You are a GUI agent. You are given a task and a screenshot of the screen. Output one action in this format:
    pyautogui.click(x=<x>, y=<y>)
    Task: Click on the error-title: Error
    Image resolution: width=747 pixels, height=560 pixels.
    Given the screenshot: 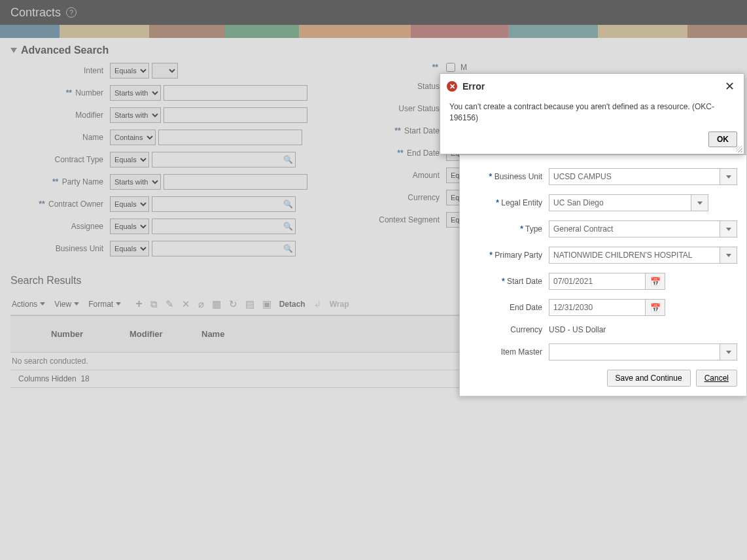 What is the action you would take?
    pyautogui.click(x=590, y=86)
    